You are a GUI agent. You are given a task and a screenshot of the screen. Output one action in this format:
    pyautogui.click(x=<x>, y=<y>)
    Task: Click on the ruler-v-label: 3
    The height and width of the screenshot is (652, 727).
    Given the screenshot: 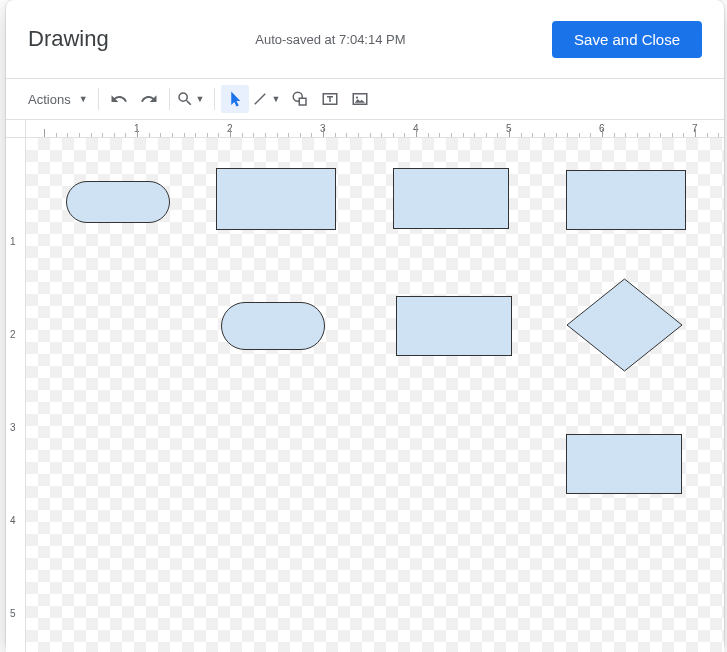 What is the action you would take?
    pyautogui.click(x=13, y=428)
    